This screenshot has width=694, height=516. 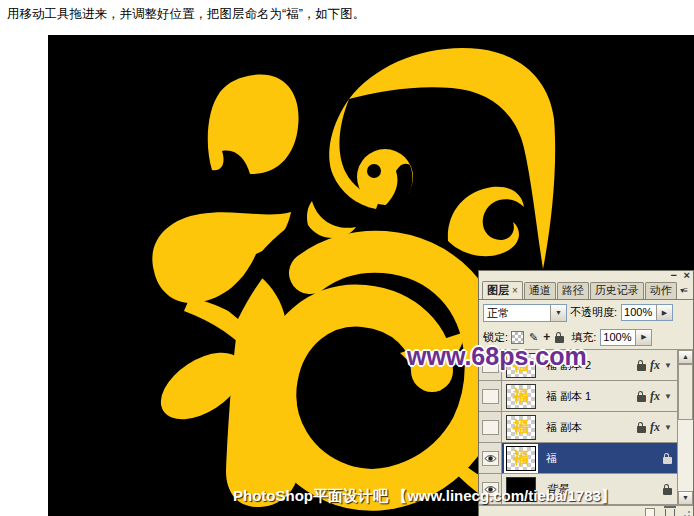 What do you see at coordinates (525, 313) in the screenshot?
I see `blend-mode-select: 正常 ▼` at bounding box center [525, 313].